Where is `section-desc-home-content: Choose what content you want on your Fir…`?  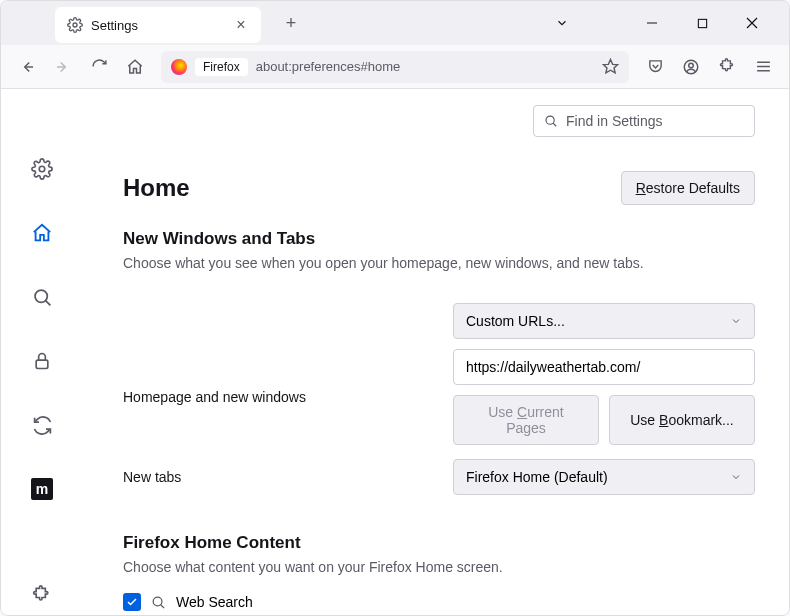
section-desc-home-content: Choose what content you want on your Fir… is located at coordinates (439, 567).